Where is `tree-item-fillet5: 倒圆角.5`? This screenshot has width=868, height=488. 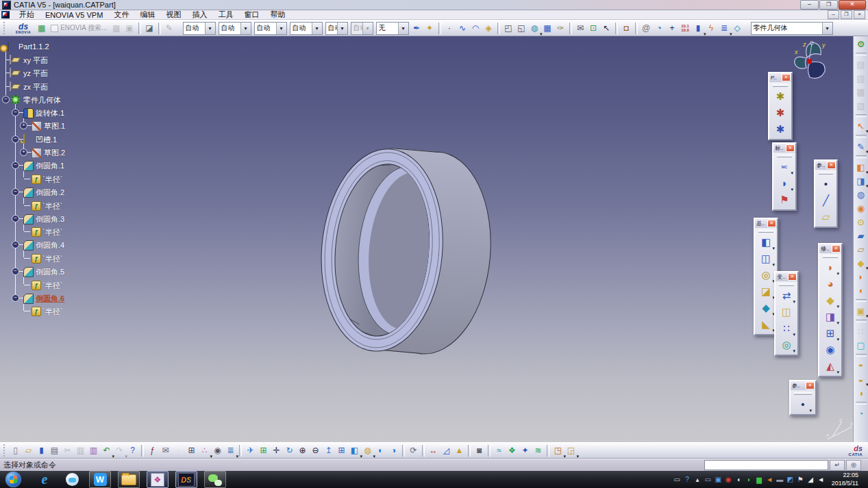
tree-item-fillet5: 倒圆角.5 is located at coordinates (89, 271).